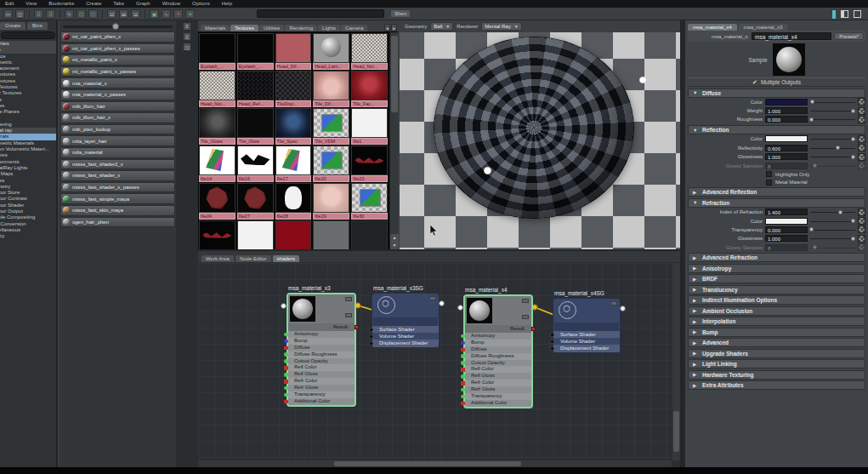 This screenshot has width=868, height=474. Describe the element at coordinates (218, 126) in the screenshot. I see `texture-swatch: Tile_Gloss` at that location.